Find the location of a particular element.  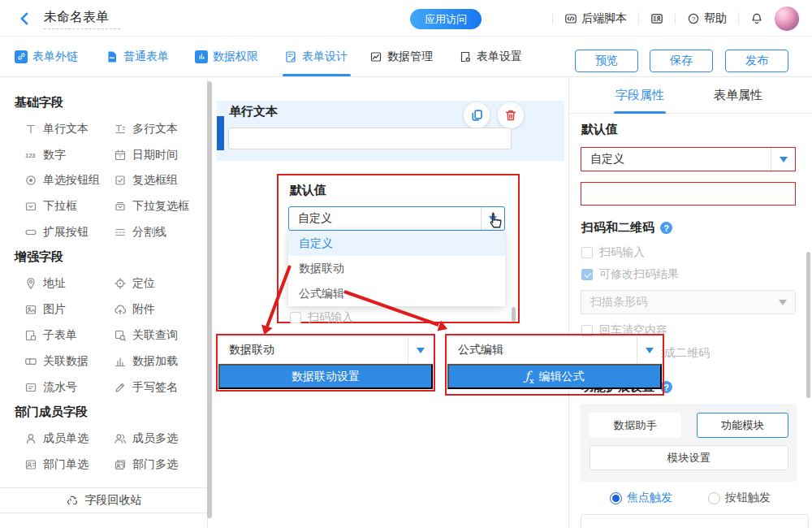

sidebar-field-item: 部门单选 is located at coordinates (57, 465).